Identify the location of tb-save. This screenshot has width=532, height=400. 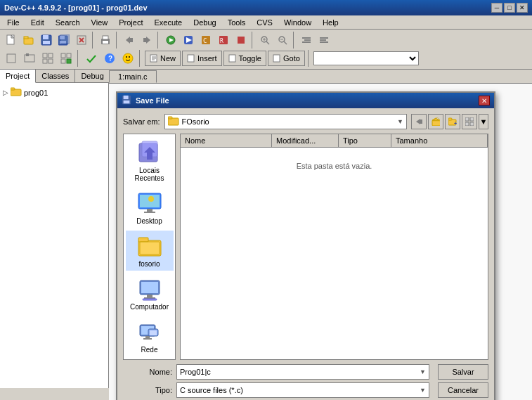
(46, 40).